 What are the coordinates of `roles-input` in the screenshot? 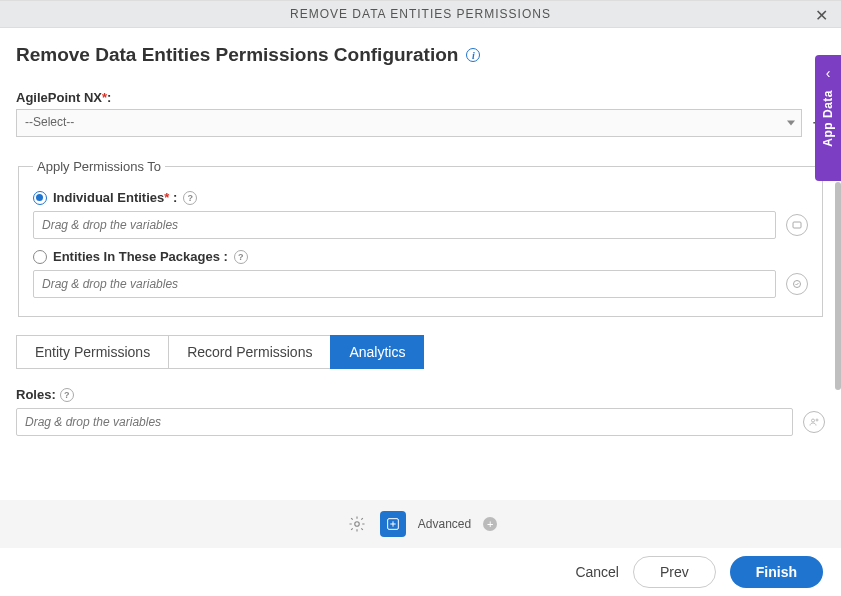 It's located at (404, 422).